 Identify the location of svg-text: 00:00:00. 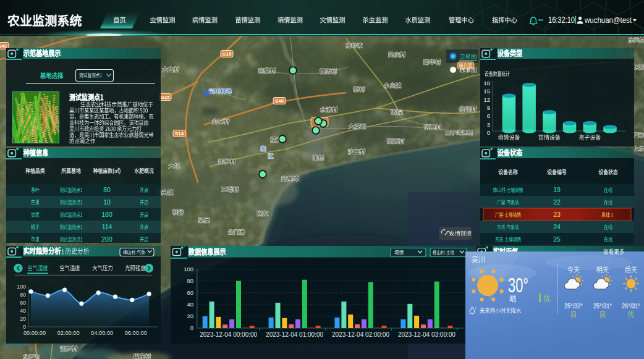
(35, 333).